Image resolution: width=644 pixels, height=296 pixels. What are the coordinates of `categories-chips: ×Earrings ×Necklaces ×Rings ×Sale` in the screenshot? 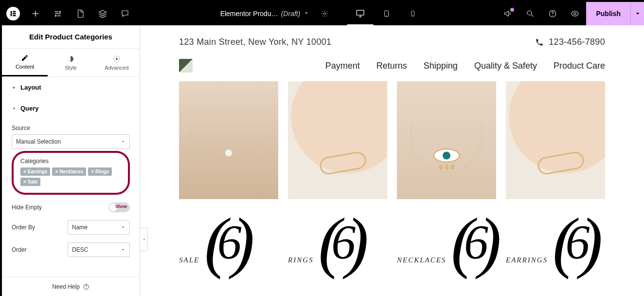 It's located at (71, 177).